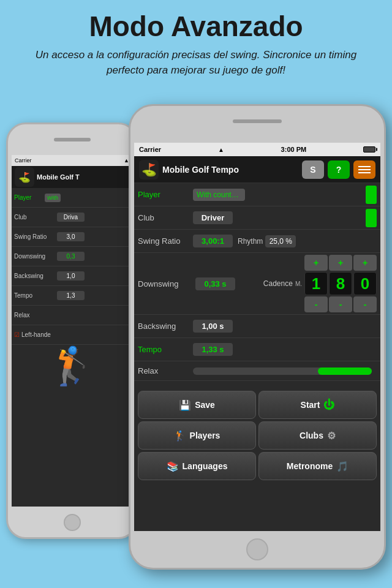 The width and height of the screenshot is (392, 588). I want to click on keypad-digit-1: 1, so click(316, 284).